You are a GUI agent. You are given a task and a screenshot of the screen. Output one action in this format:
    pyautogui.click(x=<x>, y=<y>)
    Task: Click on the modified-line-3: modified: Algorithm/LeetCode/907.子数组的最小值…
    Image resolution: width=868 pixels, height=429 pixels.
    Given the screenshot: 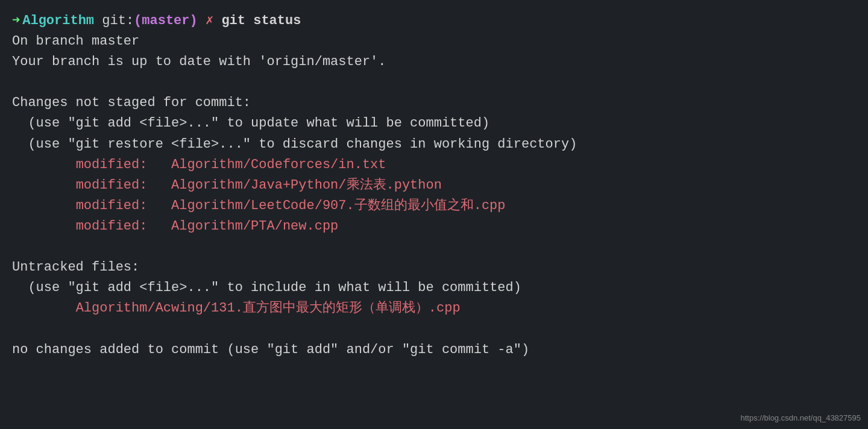 What is the action you would take?
    pyautogui.click(x=434, y=206)
    